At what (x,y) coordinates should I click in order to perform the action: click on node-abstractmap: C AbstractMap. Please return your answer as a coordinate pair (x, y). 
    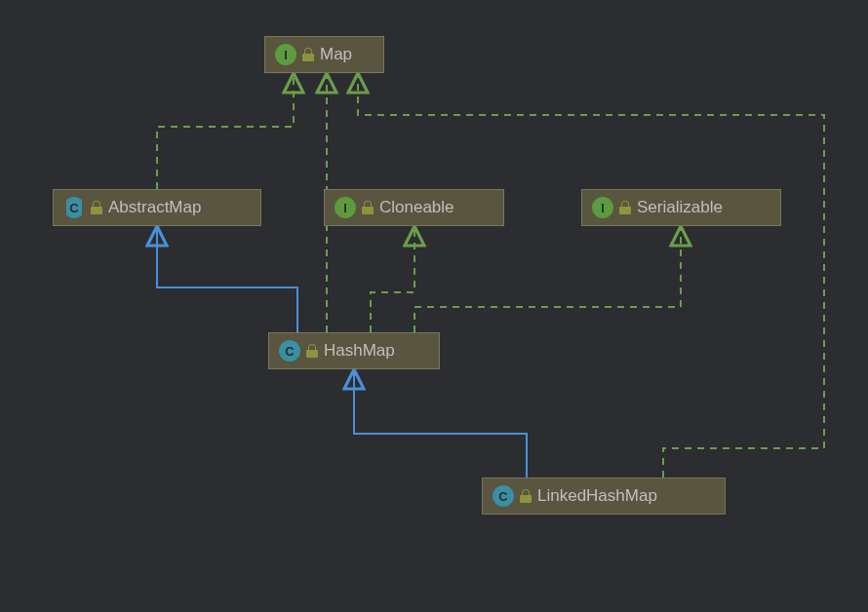
    Looking at the image, I should click on (157, 208).